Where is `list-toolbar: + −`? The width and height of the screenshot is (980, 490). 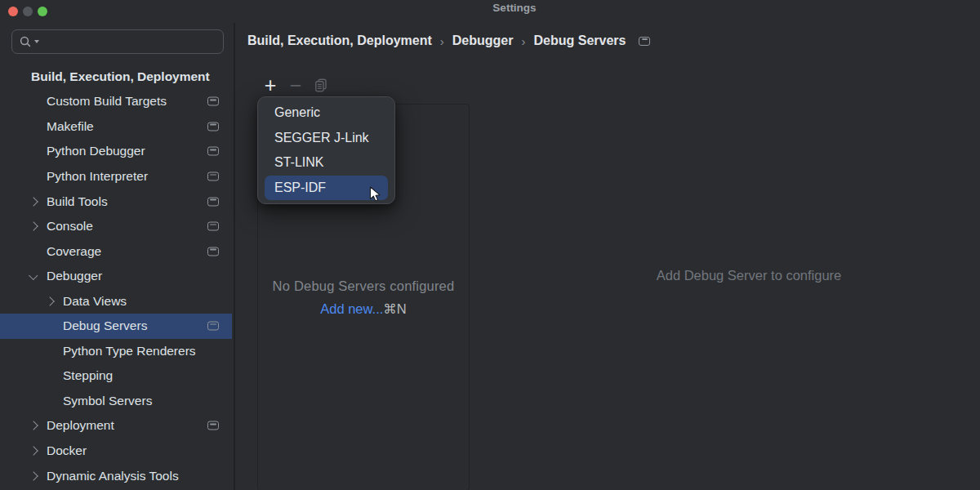 list-toolbar: + − is located at coordinates (296, 85).